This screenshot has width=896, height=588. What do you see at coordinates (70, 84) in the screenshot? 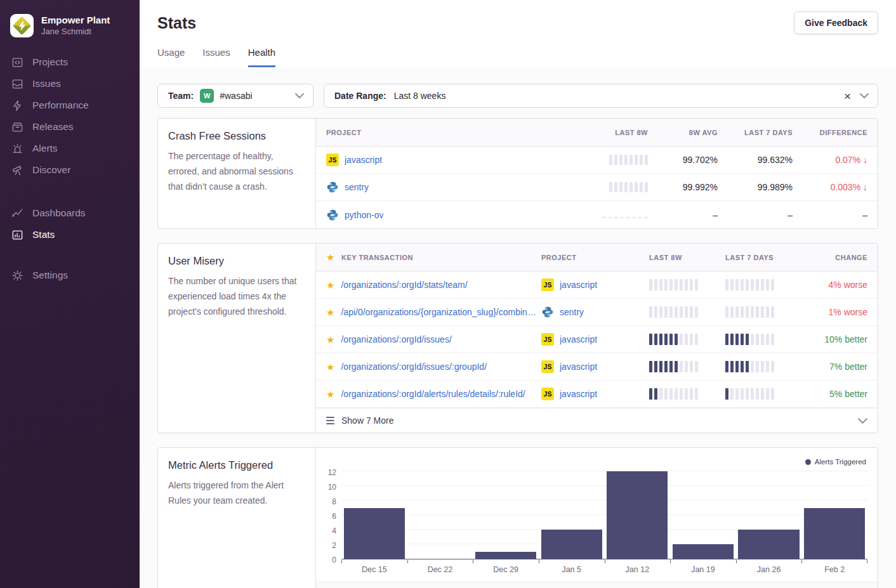
I see `sidebar-item-issues: Issues` at bounding box center [70, 84].